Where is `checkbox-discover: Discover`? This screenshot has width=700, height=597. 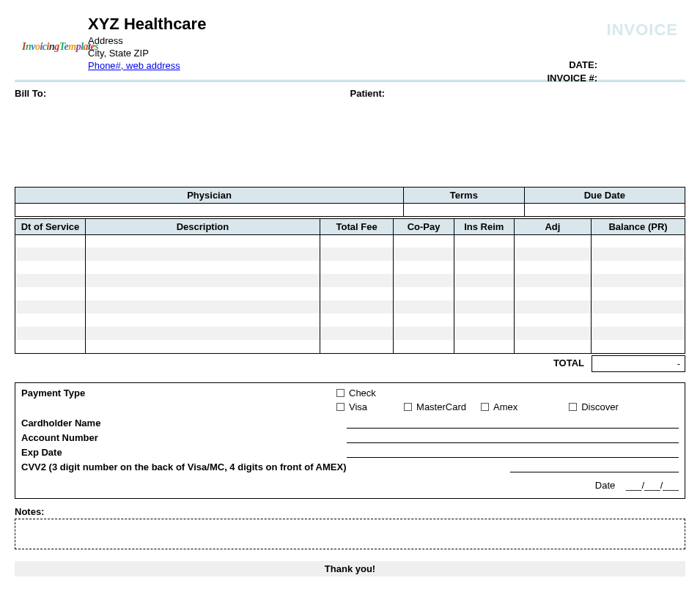 checkbox-discover: Discover is located at coordinates (594, 407).